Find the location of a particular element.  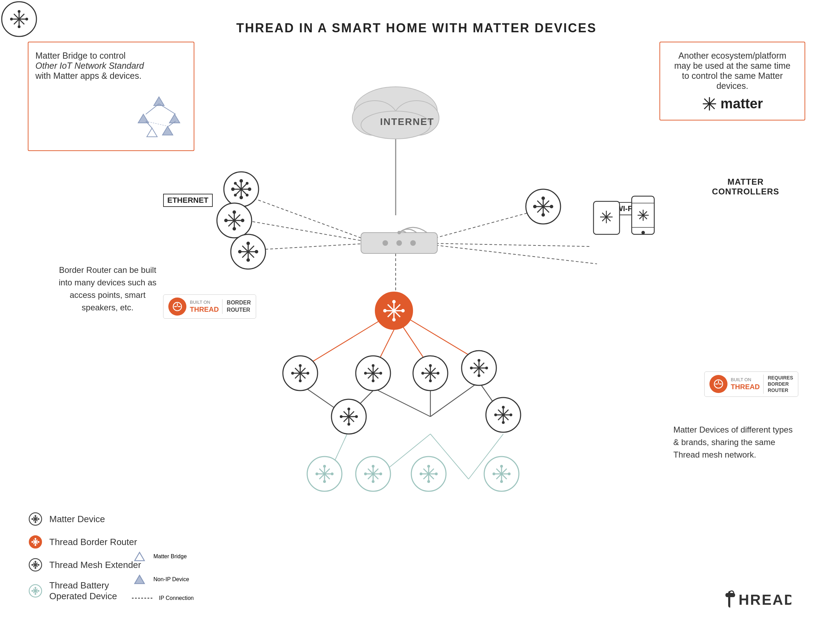

legend-label-non-ip-device: Non-IP Device is located at coordinates (171, 580).